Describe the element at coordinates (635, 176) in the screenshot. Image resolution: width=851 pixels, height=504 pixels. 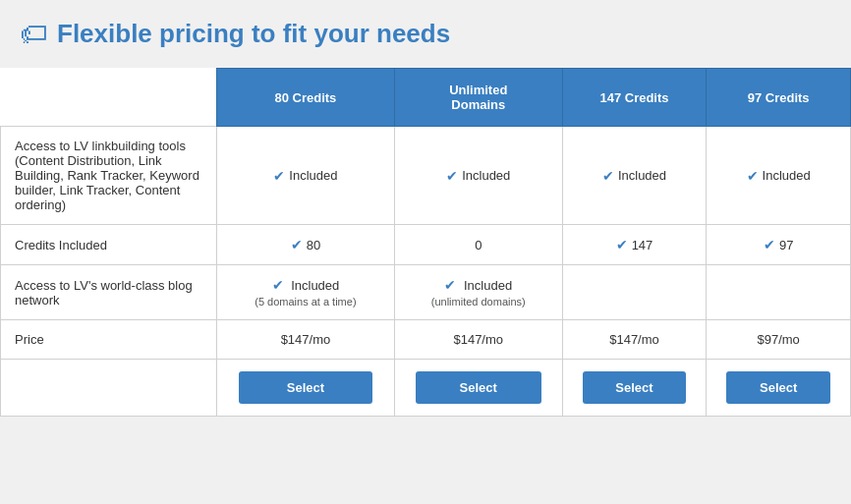
I see `cell-tools-147: ✔ Included` at that location.